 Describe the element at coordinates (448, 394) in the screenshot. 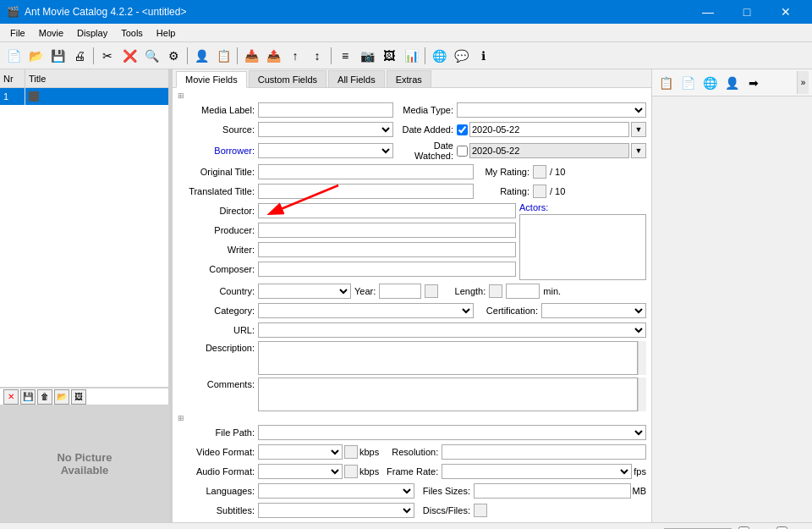

I see `comments-textarea` at that location.